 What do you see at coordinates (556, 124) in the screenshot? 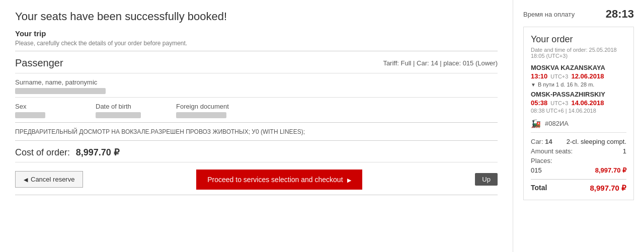
I see `train-num: #082ИА` at bounding box center [556, 124].